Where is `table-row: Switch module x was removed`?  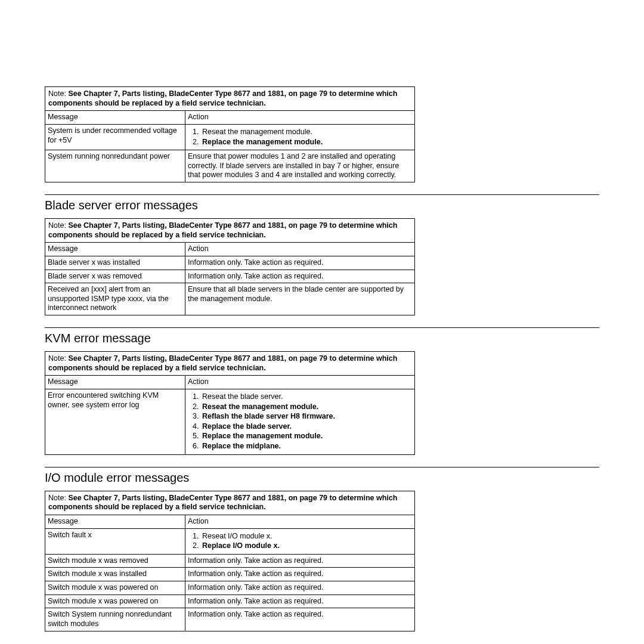
table-row: Switch module x was removed is located at coordinates (116, 561).